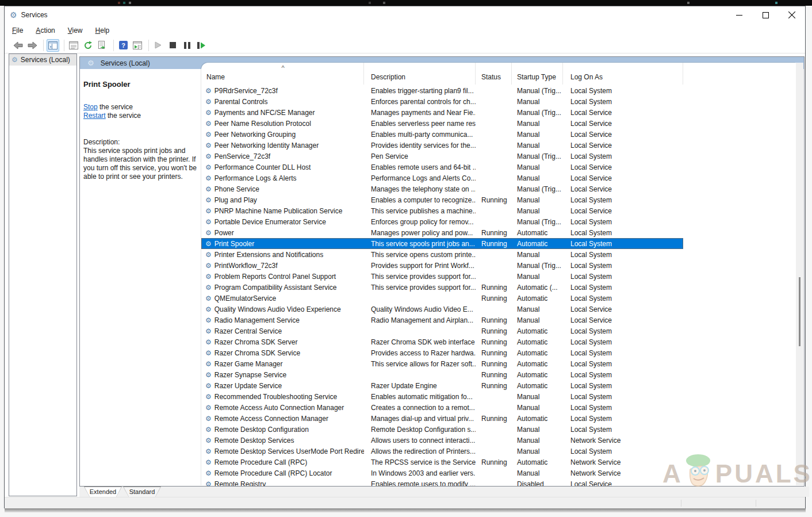  What do you see at coordinates (623, 397) in the screenshot?
I see `service-logon-as: Local System` at bounding box center [623, 397].